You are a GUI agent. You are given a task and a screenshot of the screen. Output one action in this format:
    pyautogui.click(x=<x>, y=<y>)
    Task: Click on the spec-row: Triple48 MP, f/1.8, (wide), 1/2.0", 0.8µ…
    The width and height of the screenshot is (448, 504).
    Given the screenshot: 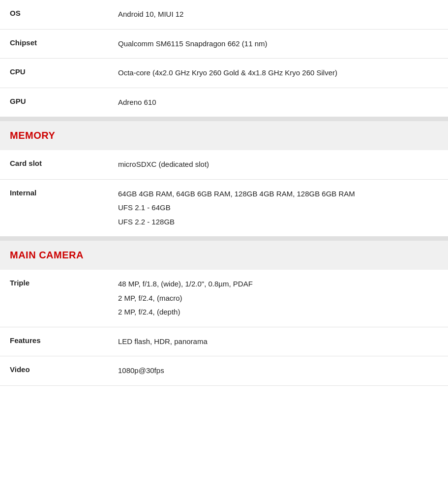 What is the action you would take?
    pyautogui.click(x=224, y=298)
    